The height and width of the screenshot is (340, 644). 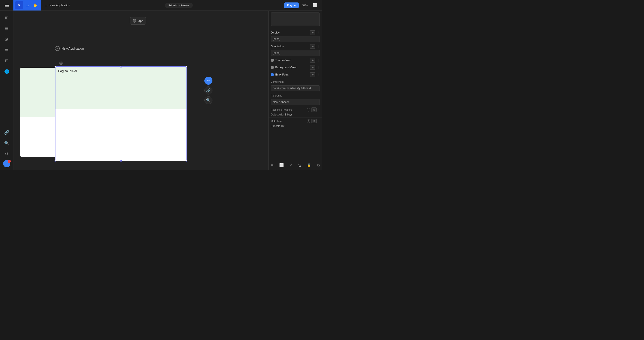 What do you see at coordinates (272, 60) in the screenshot?
I see `theme-color-swatch` at bounding box center [272, 60].